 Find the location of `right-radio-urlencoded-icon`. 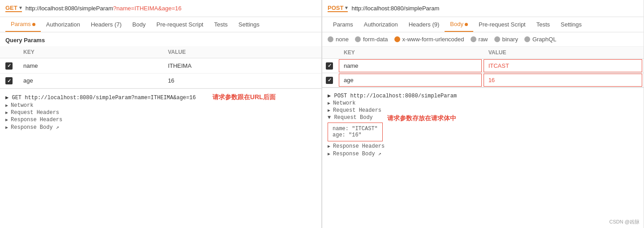

right-radio-urlencoded-icon is located at coordinates (397, 39).